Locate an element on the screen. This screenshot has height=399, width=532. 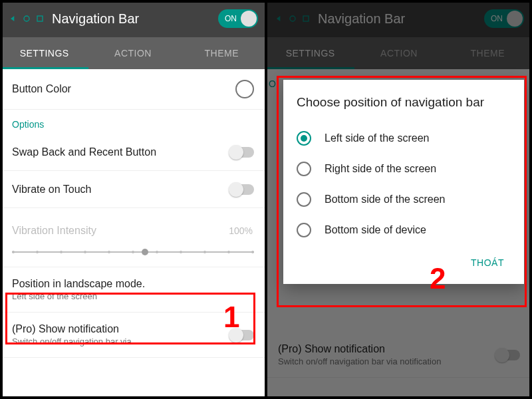
toggle-knob-r is located at coordinates (515, 19).